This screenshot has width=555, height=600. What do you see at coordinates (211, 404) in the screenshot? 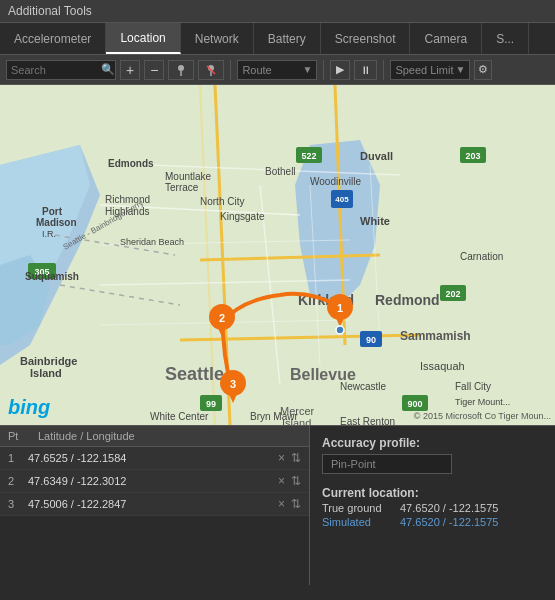
I see `svg-text: 99` at bounding box center [211, 404].